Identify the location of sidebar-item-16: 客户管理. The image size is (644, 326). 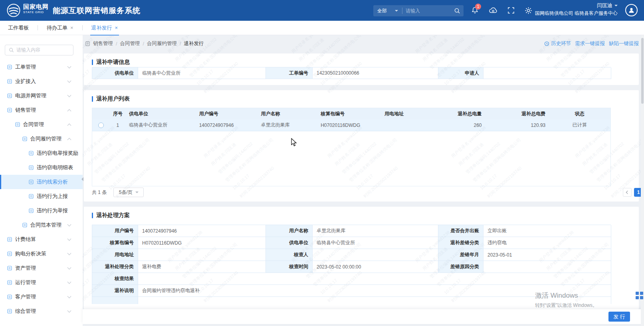
(42, 297).